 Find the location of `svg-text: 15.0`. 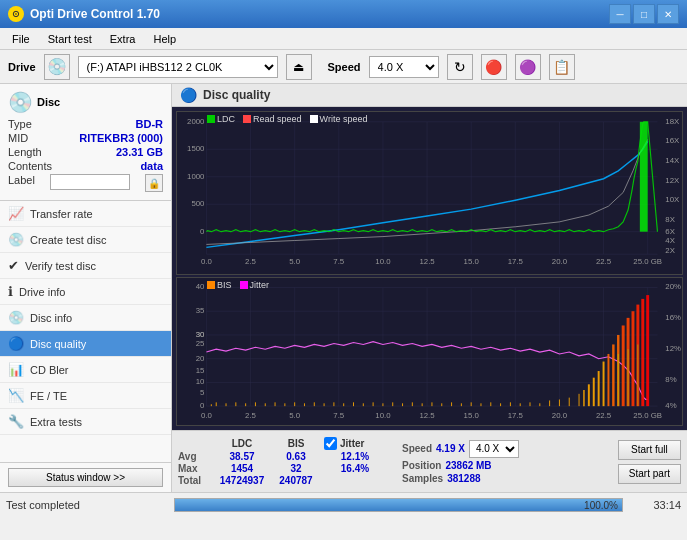

svg-text: 15.0 is located at coordinates (472, 262).